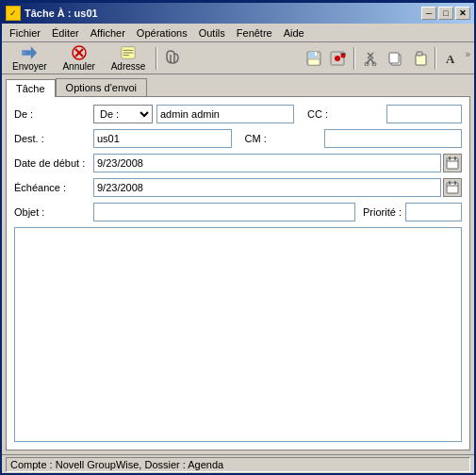  Describe the element at coordinates (468, 55) in the screenshot. I see `toolbar-overflow: »` at that location.